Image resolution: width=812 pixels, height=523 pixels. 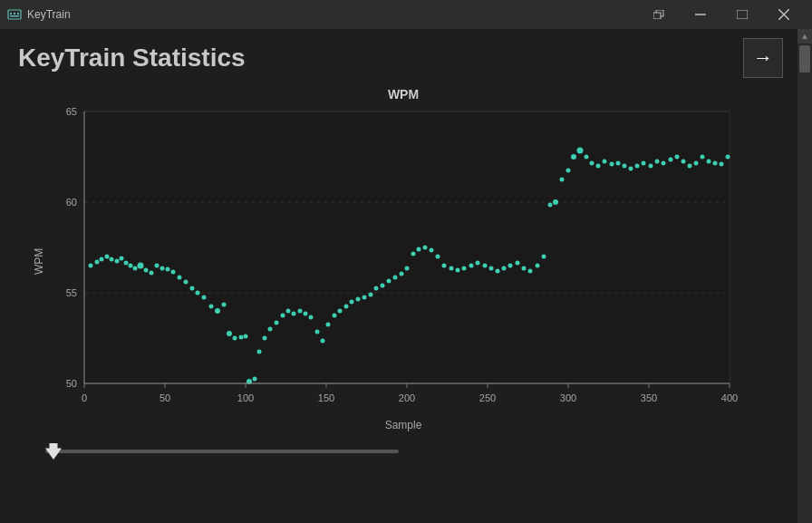 I want to click on close-btn, so click(x=784, y=15).